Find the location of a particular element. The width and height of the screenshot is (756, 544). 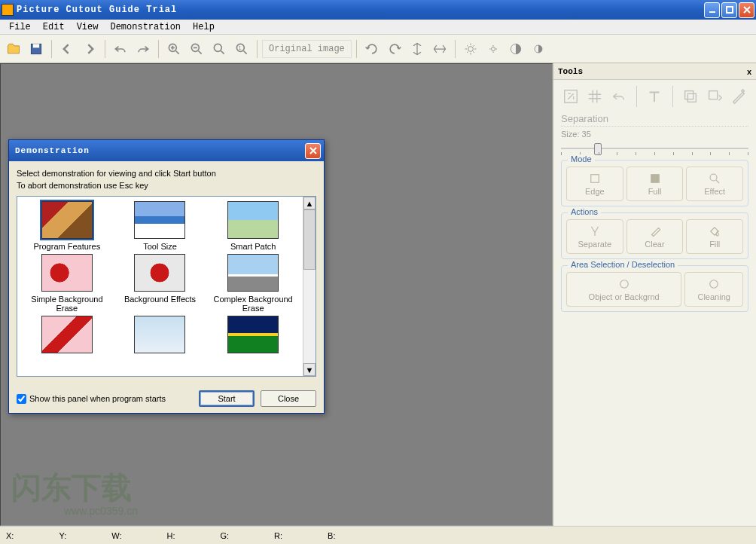

zoom-out-button is located at coordinates (197, 49).